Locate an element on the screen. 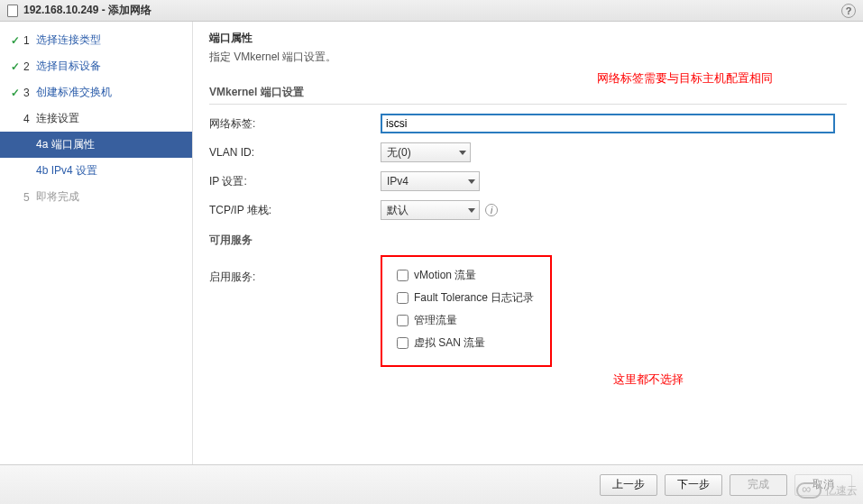 This screenshot has height=504, width=863. label-network-label: 网络标签: is located at coordinates (295, 124).